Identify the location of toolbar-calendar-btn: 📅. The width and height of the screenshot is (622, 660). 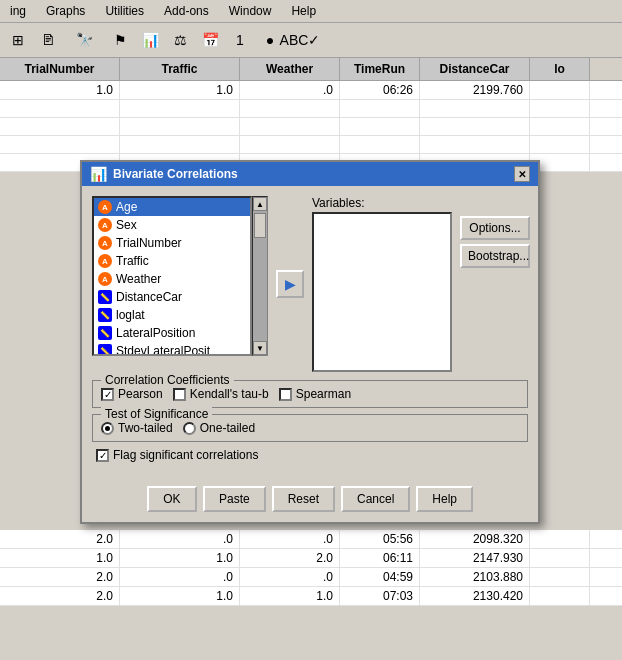
(210, 40).